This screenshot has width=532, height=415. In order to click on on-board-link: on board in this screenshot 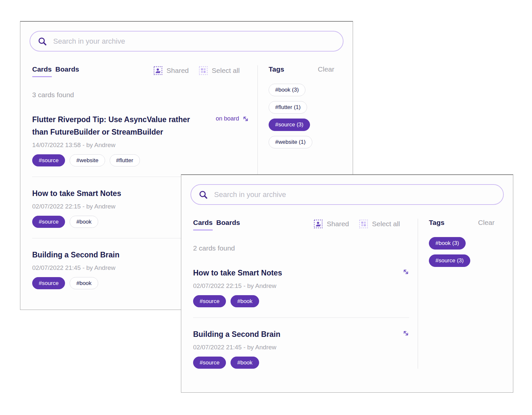, I will do `click(233, 118)`.